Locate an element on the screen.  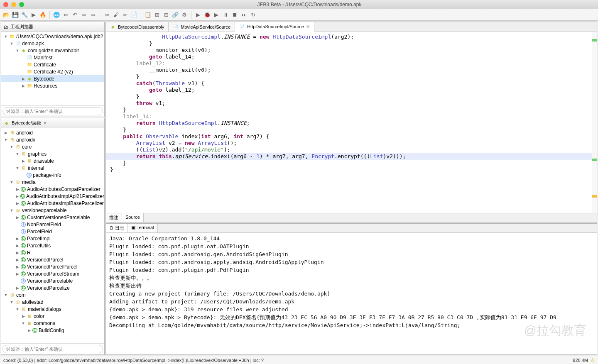
tree-item: ▶📁Resources is located at coordinates (53, 86).